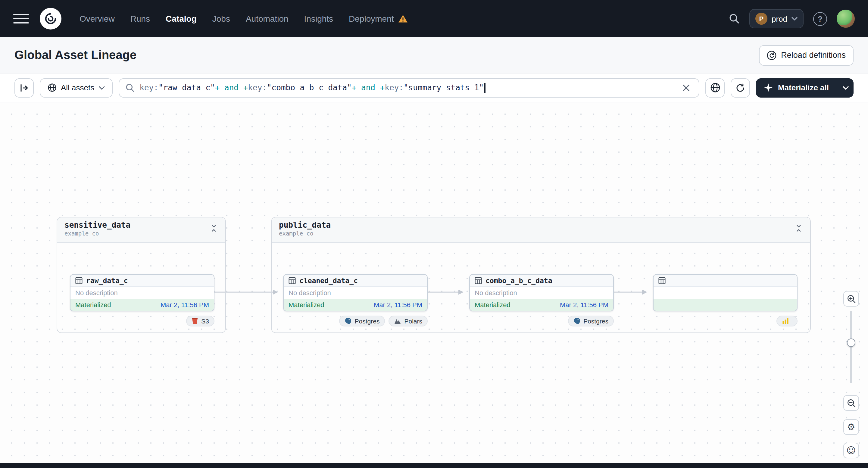  Describe the element at coordinates (806, 55) in the screenshot. I see `reload-definitions-button: Reload definitions` at that location.